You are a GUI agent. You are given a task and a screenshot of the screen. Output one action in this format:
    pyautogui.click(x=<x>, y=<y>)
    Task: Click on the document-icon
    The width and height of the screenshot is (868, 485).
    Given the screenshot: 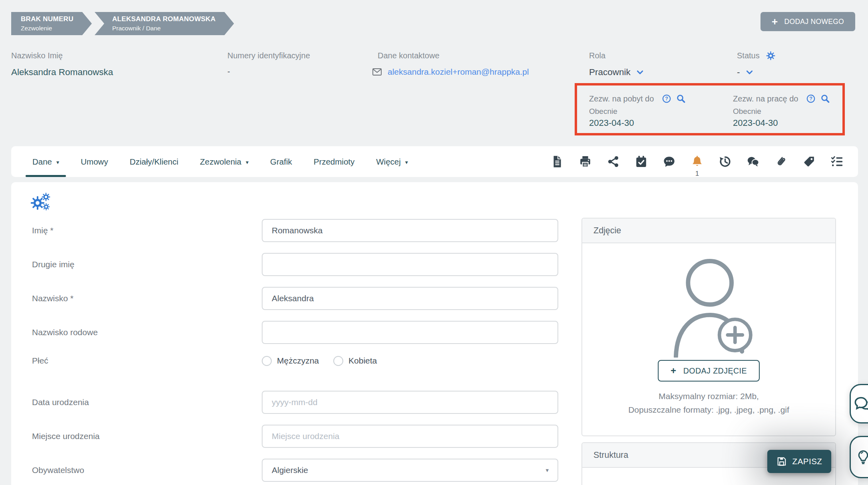 What is the action you would take?
    pyautogui.click(x=557, y=161)
    